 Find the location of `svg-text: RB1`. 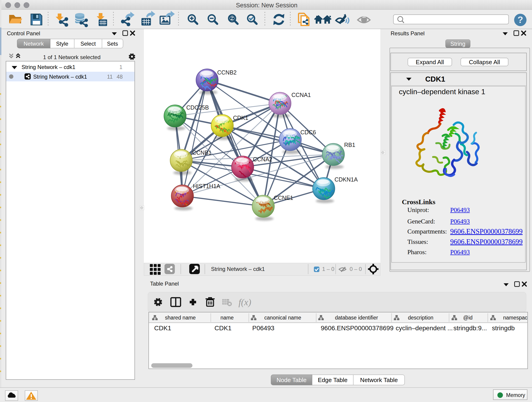

svg-text: RB1 is located at coordinates (350, 145).